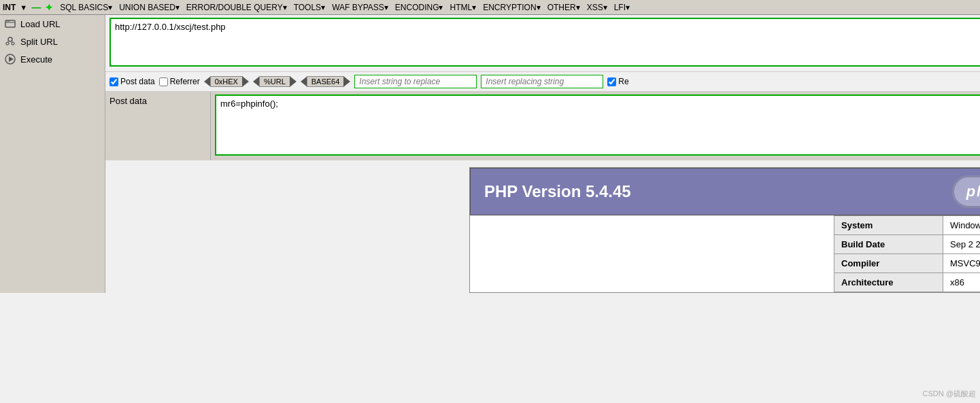 The height and width of the screenshot is (403, 980). What do you see at coordinates (132, 82) in the screenshot?
I see `post-data-checkbox-label: Post data` at bounding box center [132, 82].